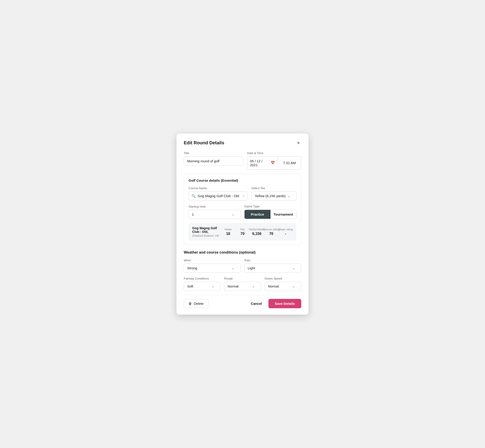 The height and width of the screenshot is (448, 485). Describe the element at coordinates (196, 304) in the screenshot. I see `delete-button: 🗑 Delete` at that location.